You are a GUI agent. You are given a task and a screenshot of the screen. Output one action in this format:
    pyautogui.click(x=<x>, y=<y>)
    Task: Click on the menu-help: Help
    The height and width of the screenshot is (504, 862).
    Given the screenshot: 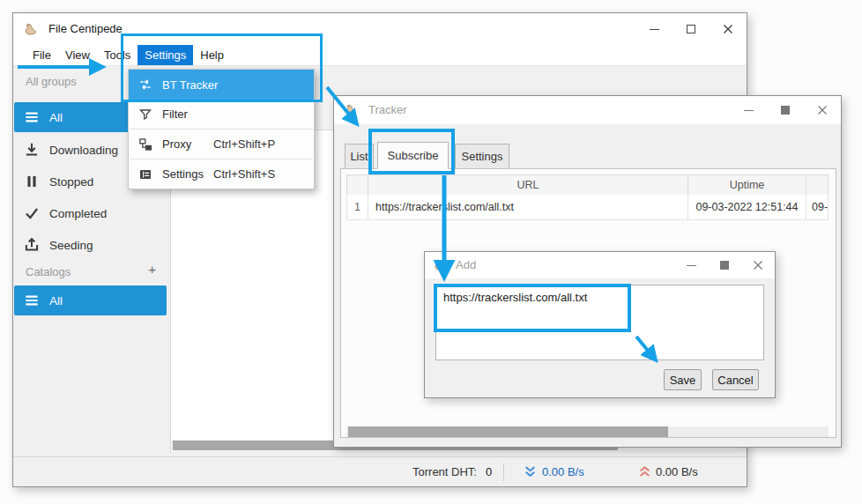 What is the action you would take?
    pyautogui.click(x=212, y=55)
    